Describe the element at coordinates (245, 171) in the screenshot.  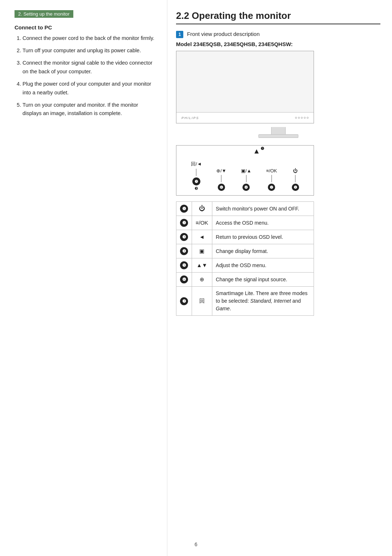
I see `button-diagram: ▲ ❺ 回/◄ ❼ ❸ ⊕/▼ ❻ ▣/▲ ❹` at that location.